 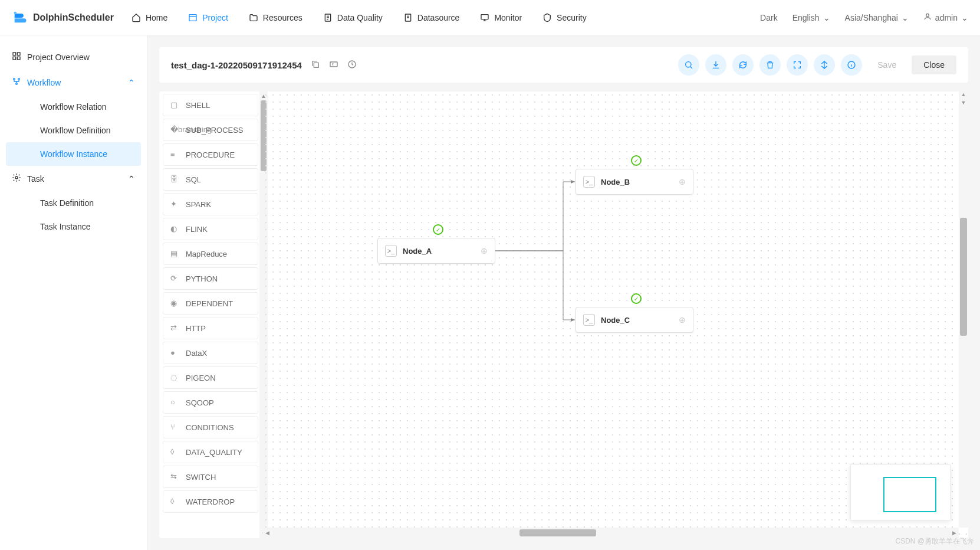 I want to click on dag-node-c: >_ Node_C ⊕, so click(x=634, y=320).